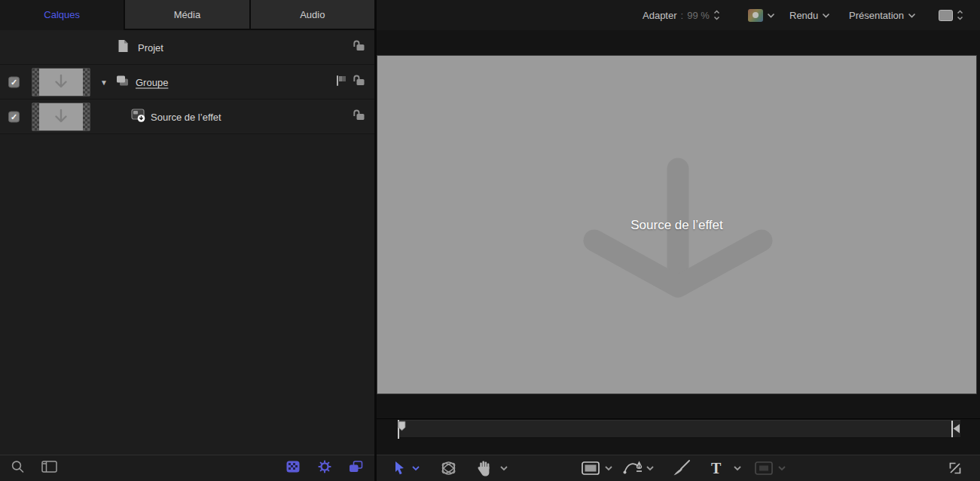  I want to click on mask-tool-chevron-icon, so click(782, 468).